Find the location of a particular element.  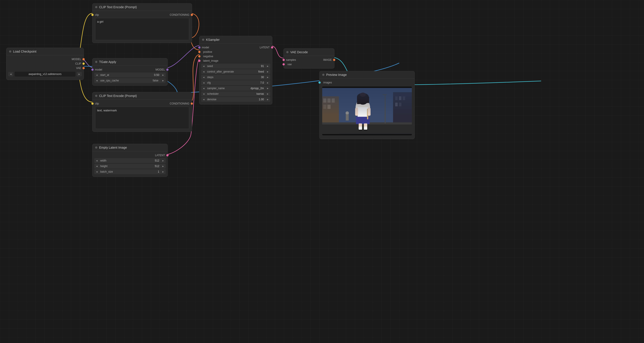

clip-dot is located at coordinates (84, 64).